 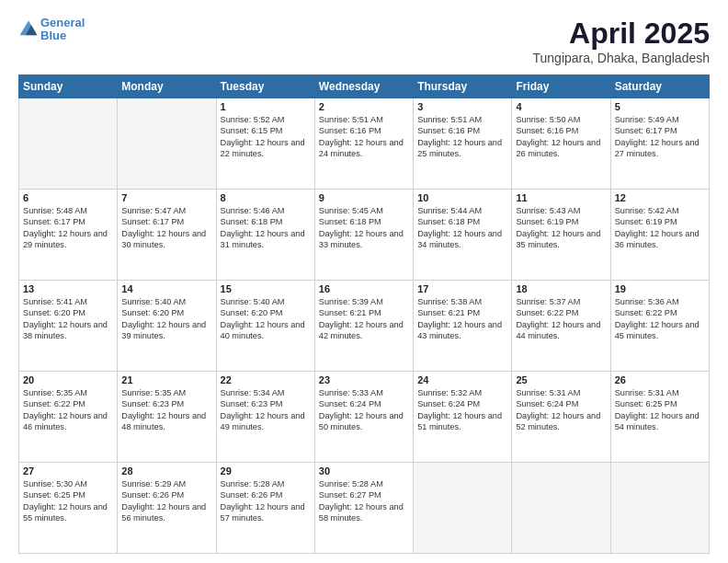 What do you see at coordinates (166, 380) in the screenshot?
I see `day-number: 21` at bounding box center [166, 380].